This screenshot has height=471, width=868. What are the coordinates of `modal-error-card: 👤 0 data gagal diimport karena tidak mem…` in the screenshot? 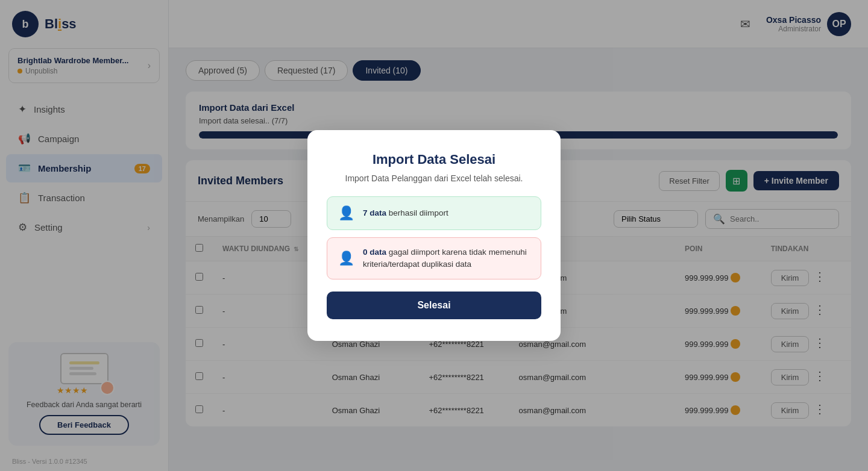 It's located at (434, 259).